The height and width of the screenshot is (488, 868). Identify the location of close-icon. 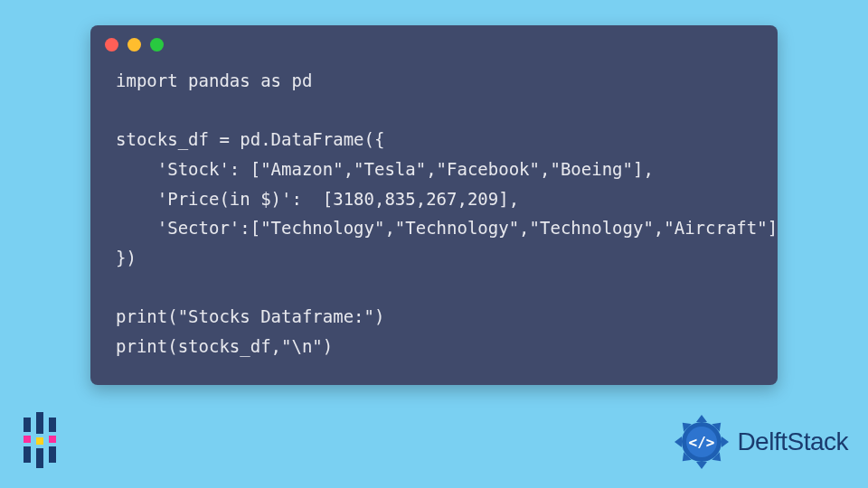
(112, 45).